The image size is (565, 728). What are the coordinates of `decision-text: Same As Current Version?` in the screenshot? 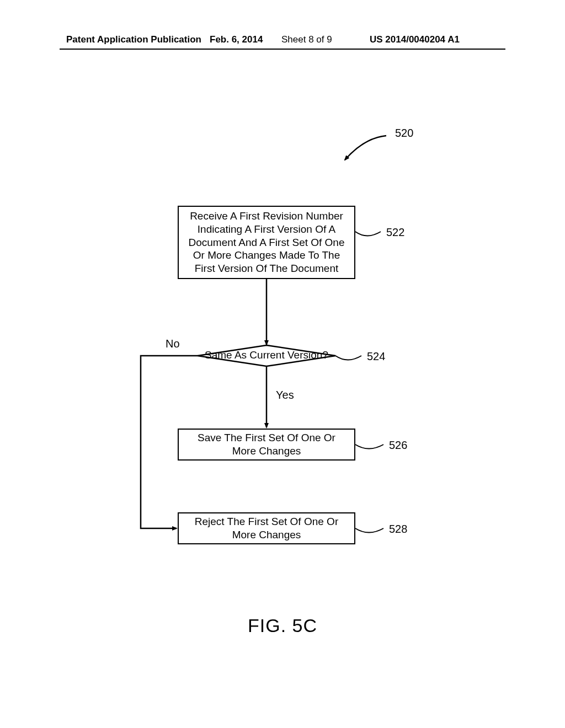 It's located at (266, 355).